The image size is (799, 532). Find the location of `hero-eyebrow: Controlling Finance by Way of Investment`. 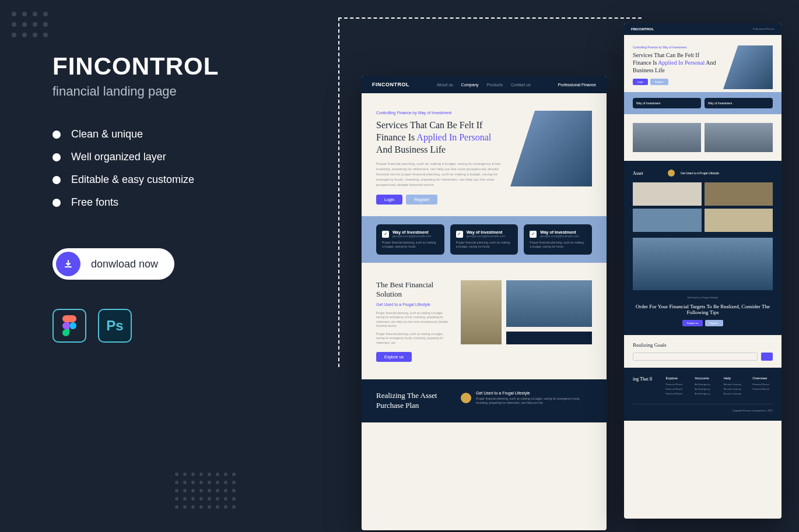

hero-eyebrow: Controlling Finance by Way of Investment is located at coordinates (439, 113).